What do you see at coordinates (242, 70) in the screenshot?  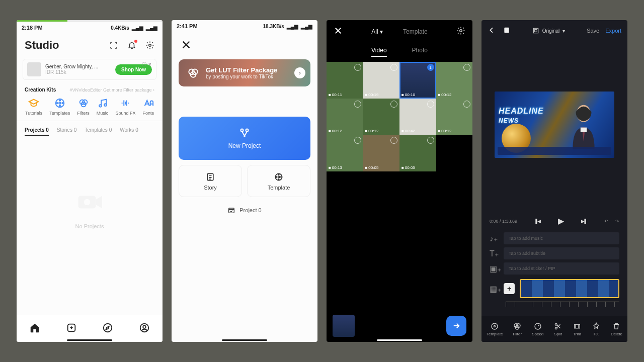 I see `banner-title: Get LUT Filter Package` at bounding box center [242, 70].